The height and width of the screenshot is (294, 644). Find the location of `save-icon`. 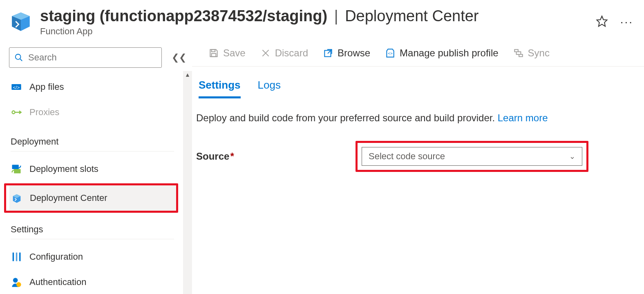

save-icon is located at coordinates (214, 53).